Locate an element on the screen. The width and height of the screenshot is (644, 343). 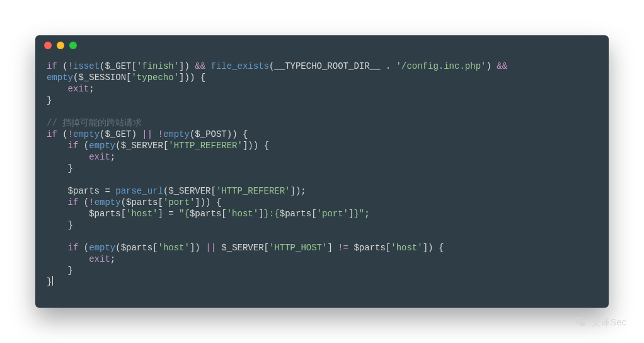
wechat-icon is located at coordinates (580, 322).